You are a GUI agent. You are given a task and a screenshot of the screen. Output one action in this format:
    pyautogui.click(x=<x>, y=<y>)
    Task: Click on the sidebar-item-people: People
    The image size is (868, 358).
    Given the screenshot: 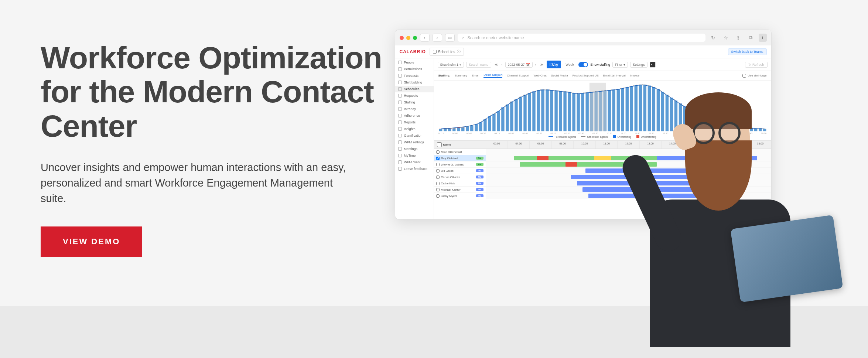 What is the action you would take?
    pyautogui.click(x=414, y=62)
    